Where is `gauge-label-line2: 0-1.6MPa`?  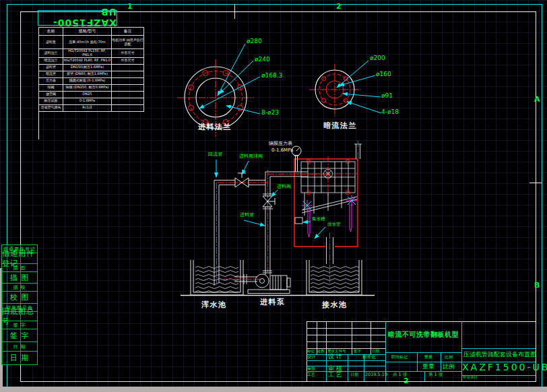
gauge-label-line2: 0-1.6MPa is located at coordinates (282, 151).